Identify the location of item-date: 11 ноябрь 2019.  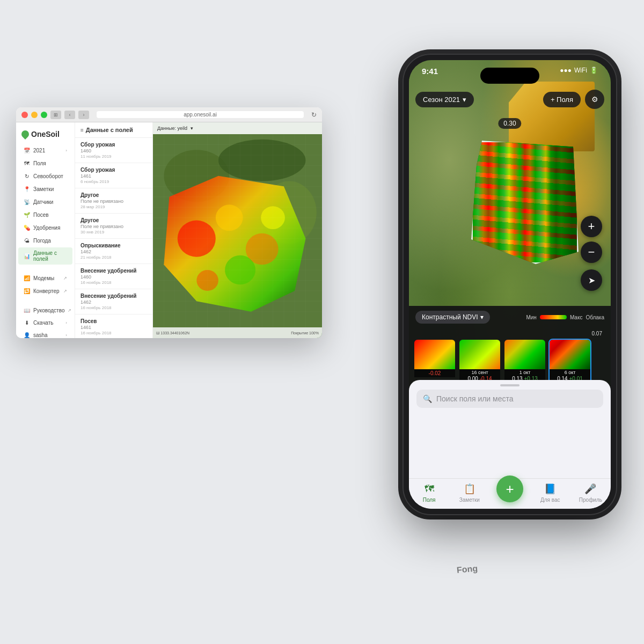
(114, 157).